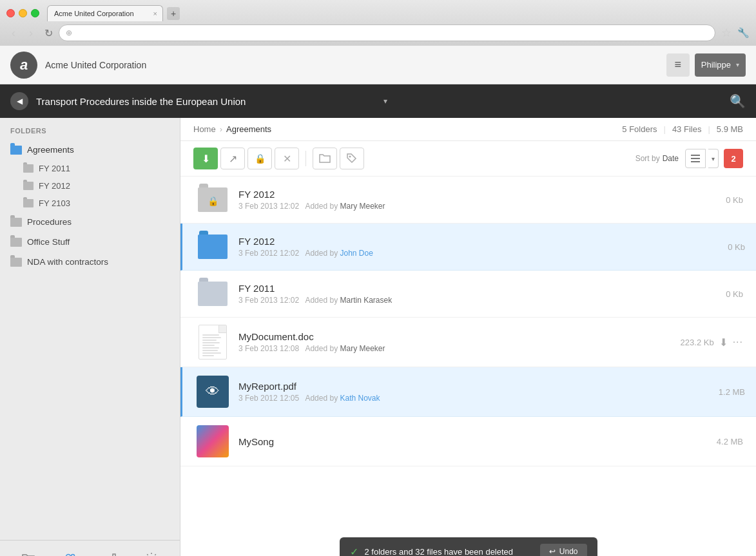 The width and height of the screenshot is (756, 556). What do you see at coordinates (736, 247) in the screenshot?
I see `file-size-2: 0 Kb` at bounding box center [736, 247].